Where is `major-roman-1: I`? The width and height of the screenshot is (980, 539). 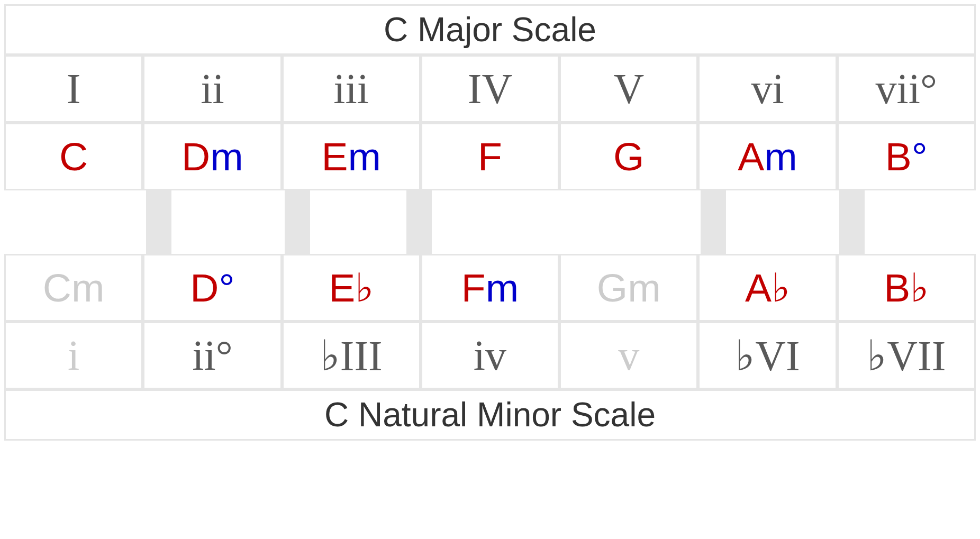 major-roman-1: I is located at coordinates (74, 89).